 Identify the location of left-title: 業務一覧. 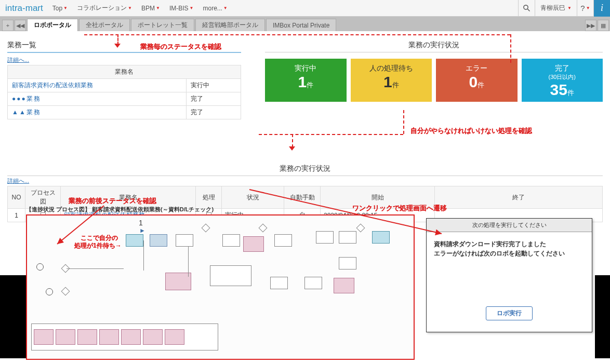
(124, 46).